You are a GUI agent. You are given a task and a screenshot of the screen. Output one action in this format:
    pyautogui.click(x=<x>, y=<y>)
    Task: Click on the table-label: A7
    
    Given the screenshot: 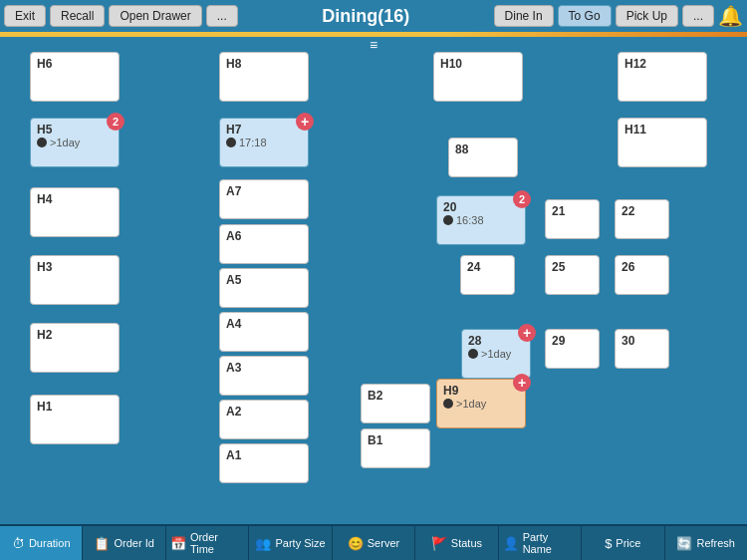 What is the action you would take?
    pyautogui.click(x=233, y=191)
    